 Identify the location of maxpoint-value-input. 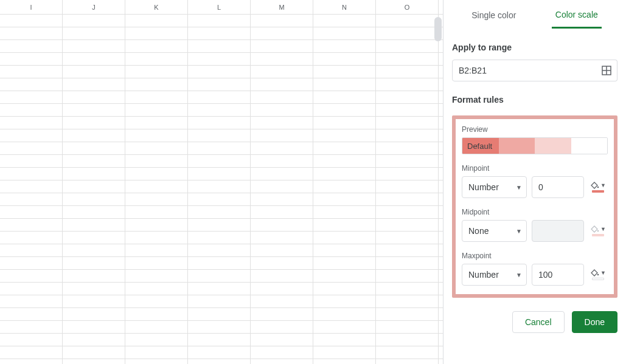
(558, 275).